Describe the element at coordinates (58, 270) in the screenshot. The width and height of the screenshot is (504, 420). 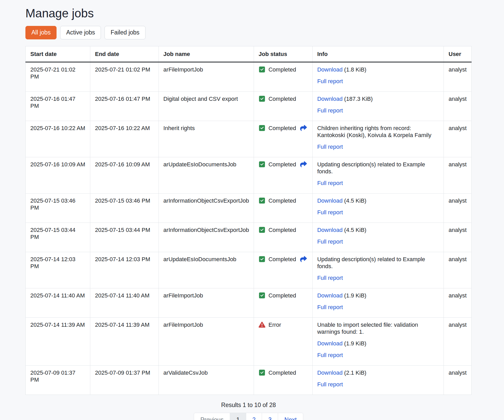
I see `start-date-cell: 2025-07-14 12:03 PM` at that location.